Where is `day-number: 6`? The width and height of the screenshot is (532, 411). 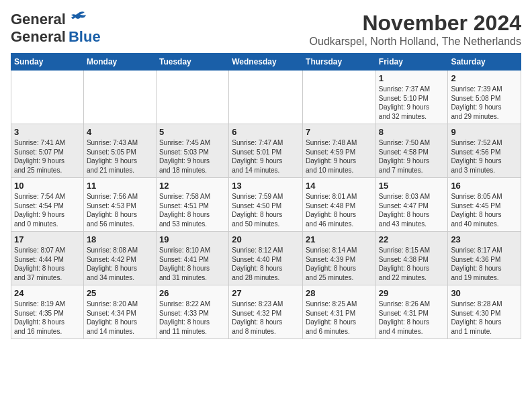
day-number: 6 is located at coordinates (266, 132).